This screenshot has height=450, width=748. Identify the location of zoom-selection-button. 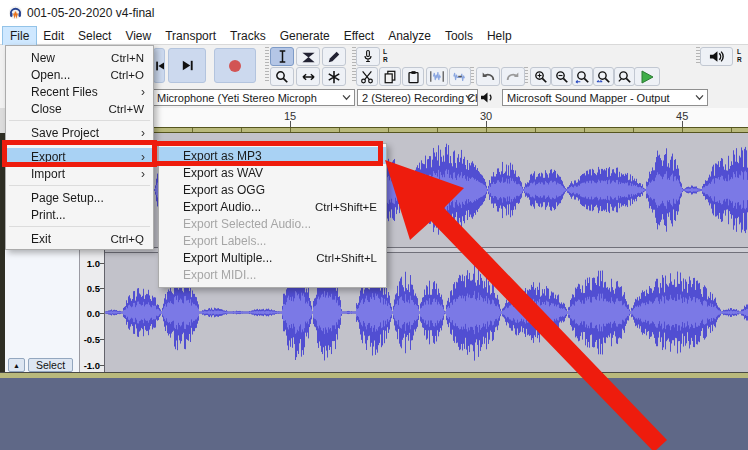
(582, 76).